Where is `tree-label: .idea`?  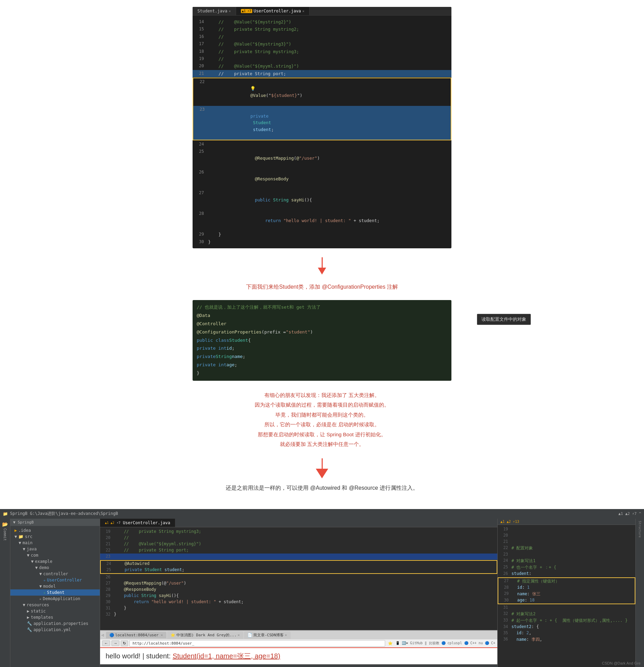
tree-label: .idea is located at coordinates (25, 530).